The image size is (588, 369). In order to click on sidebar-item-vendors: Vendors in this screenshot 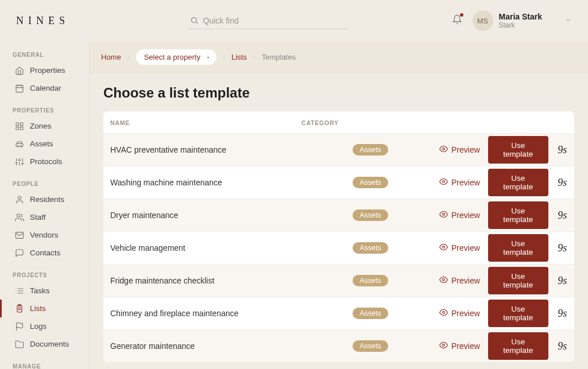, I will do `click(45, 235)`.